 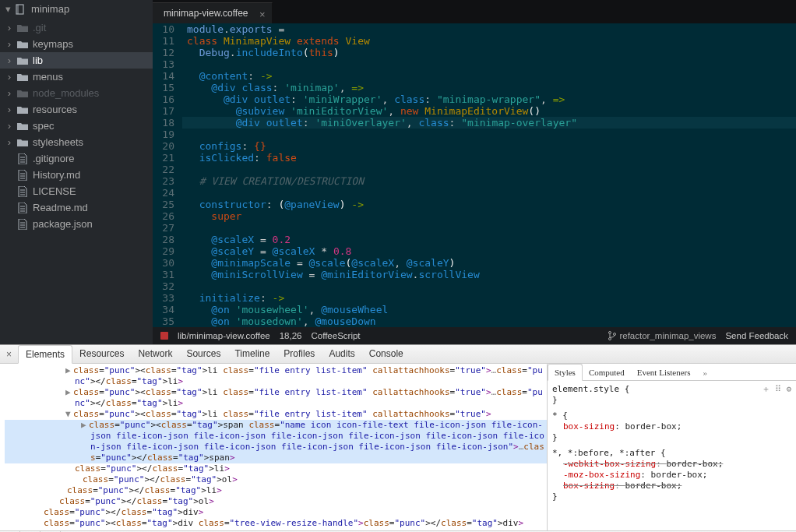 I want to click on devtools-tab-timeline: Timeline, so click(x=252, y=354).